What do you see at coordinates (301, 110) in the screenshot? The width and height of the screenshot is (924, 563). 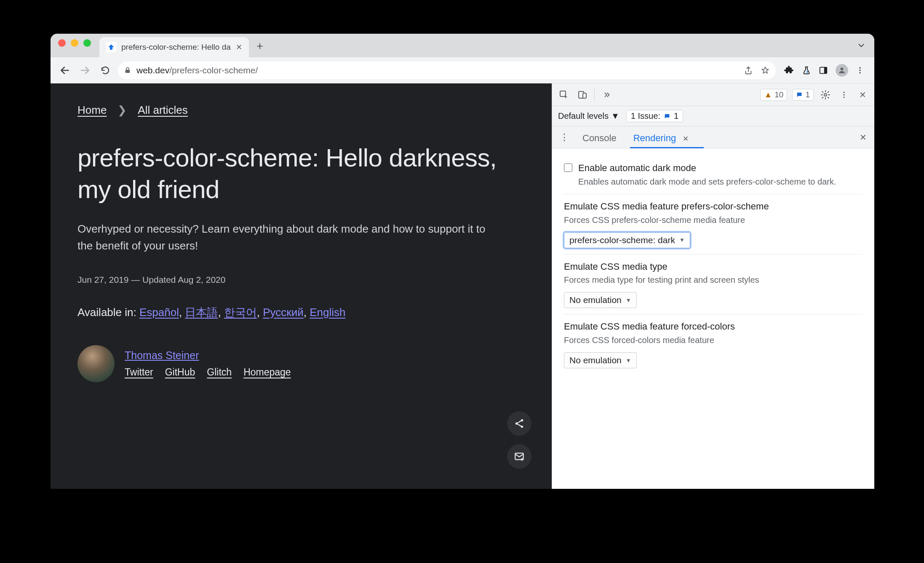 I see `breadcrumb: Home ❯ All articles` at bounding box center [301, 110].